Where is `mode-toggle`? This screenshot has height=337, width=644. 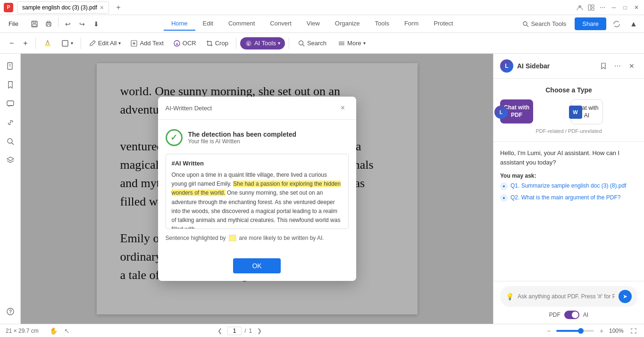
mode-toggle is located at coordinates (572, 315).